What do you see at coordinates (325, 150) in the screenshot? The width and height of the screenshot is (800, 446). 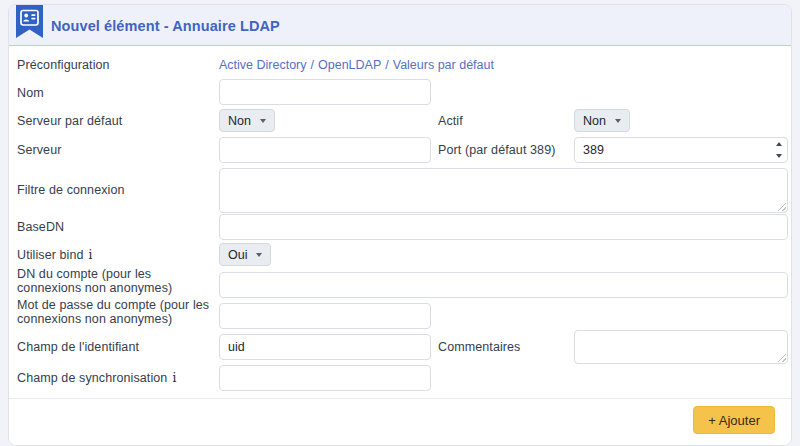 I see `serveur-input` at bounding box center [325, 150].